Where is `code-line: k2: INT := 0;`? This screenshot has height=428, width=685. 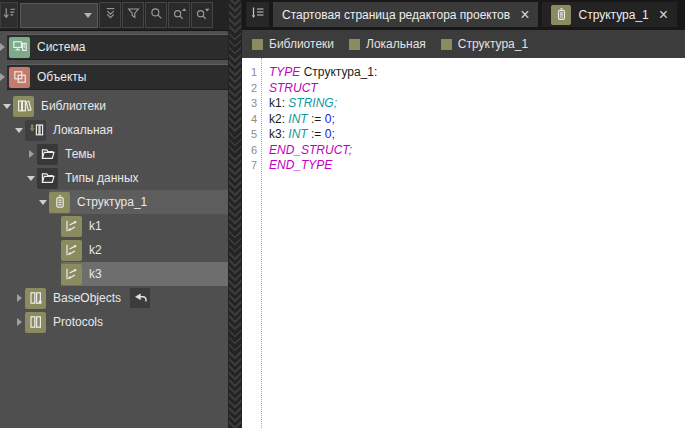
code-line: k2: INT := 0; is located at coordinates (323, 120).